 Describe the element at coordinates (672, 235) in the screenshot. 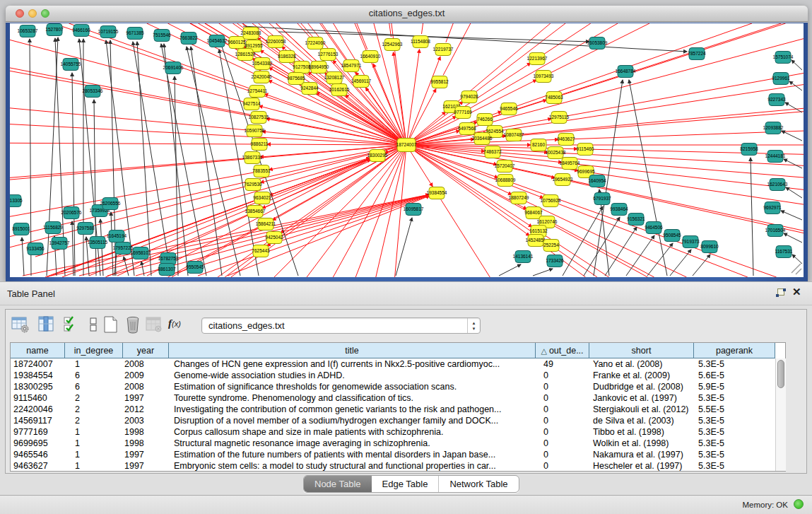

I see `graph-node-label: 9508545` at that location.